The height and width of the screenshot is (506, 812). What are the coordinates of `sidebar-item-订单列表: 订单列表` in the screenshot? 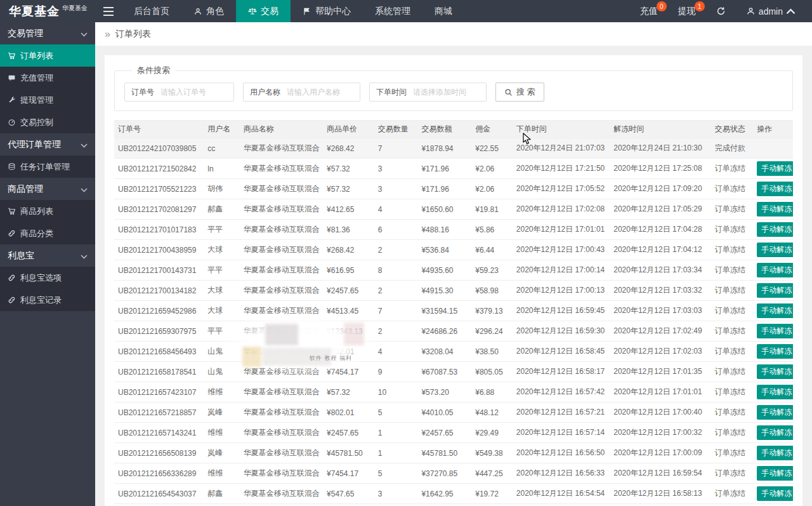 It's located at (48, 56).